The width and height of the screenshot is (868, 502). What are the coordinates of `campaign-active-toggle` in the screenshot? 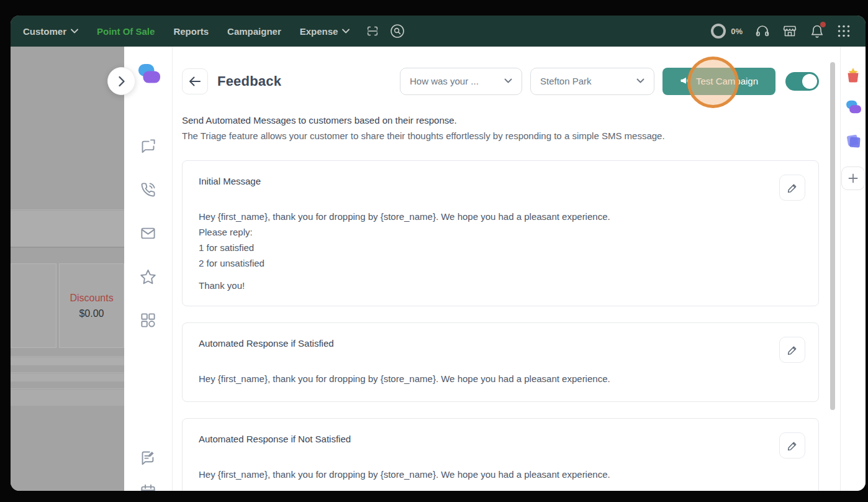 It's located at (802, 81).